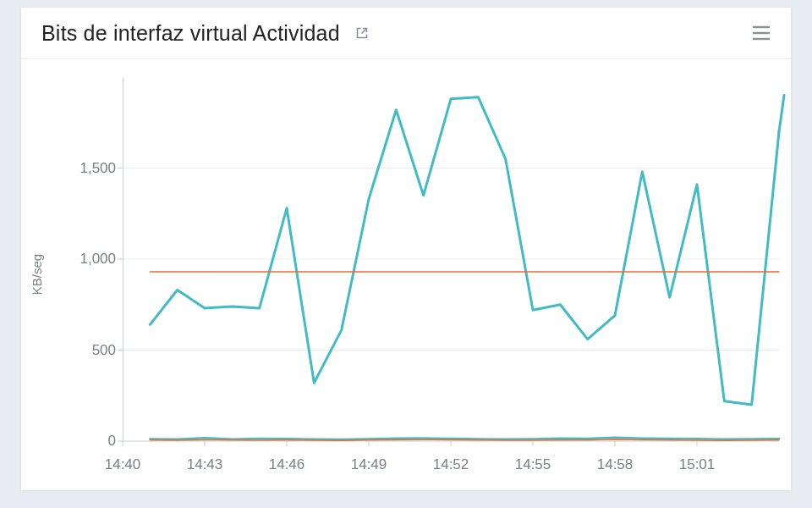 Image resolution: width=812 pixels, height=508 pixels. Describe the element at coordinates (697, 465) in the screenshot. I see `x-tick-label: 15:01` at that location.